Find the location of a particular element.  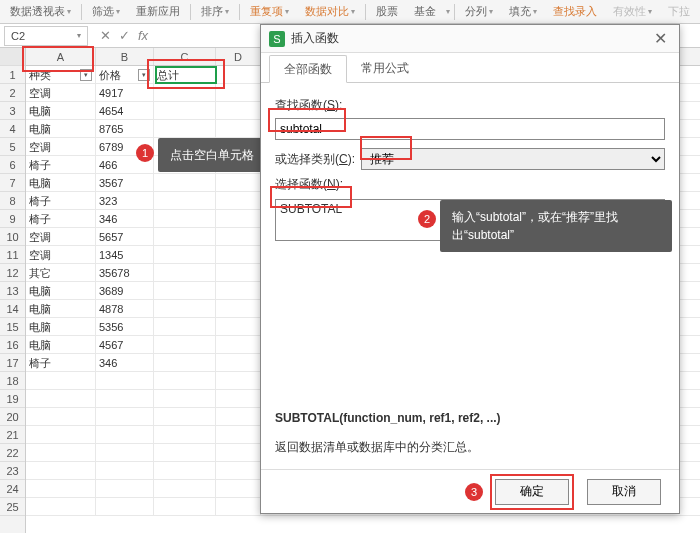

cell: 4567 is located at coordinates (125, 344).